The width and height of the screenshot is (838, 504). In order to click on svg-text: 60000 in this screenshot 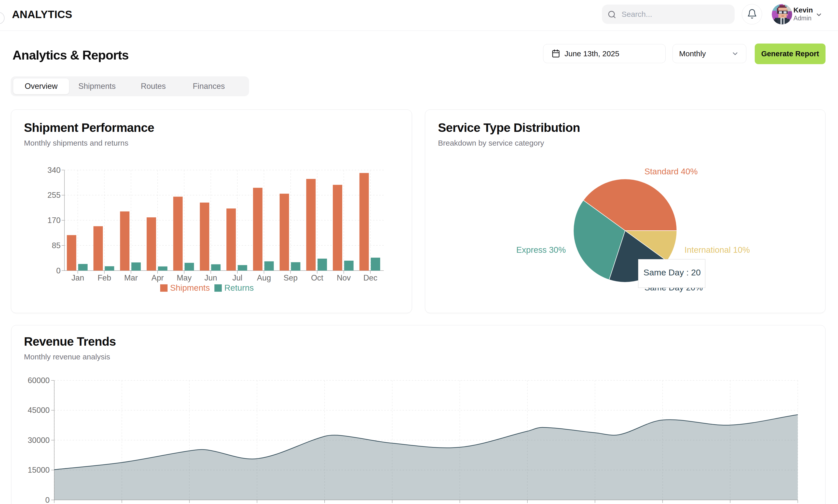, I will do `click(39, 380)`.